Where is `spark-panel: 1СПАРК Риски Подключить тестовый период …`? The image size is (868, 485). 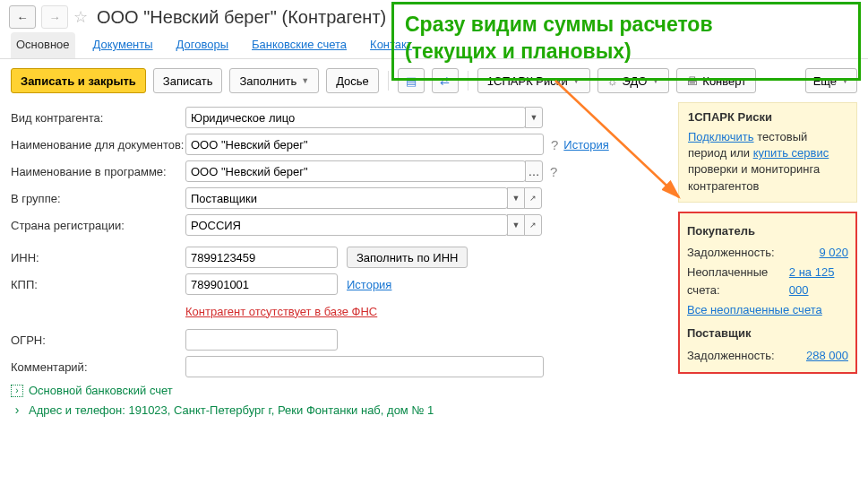
spark-panel: 1СПАРК Риски Подключить тестовый период … is located at coordinates (768, 152).